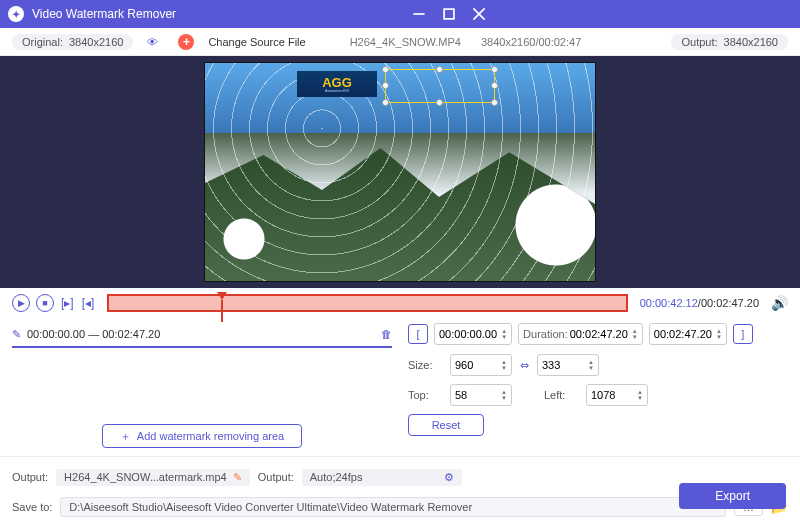 The image size is (800, 523). What do you see at coordinates (481, 365) in the screenshot?
I see `width-field: 960▲▼` at bounding box center [481, 365].